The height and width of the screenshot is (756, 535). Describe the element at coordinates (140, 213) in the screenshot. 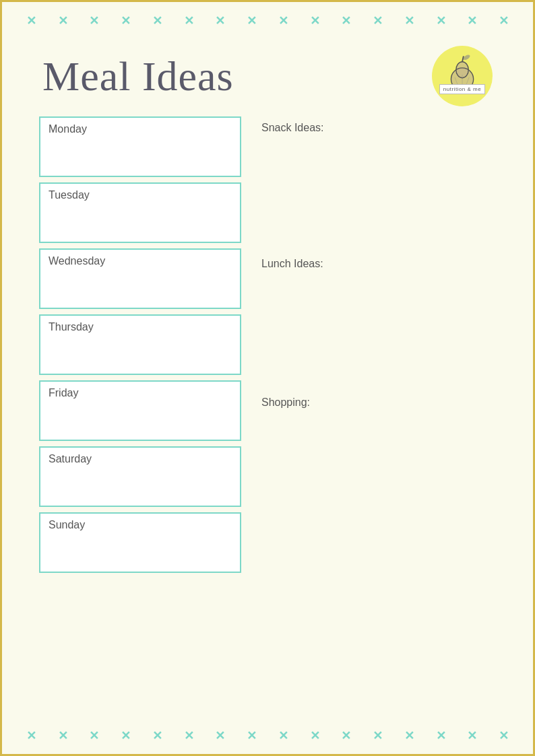

I see `tuesday-box: Tuesday` at that location.